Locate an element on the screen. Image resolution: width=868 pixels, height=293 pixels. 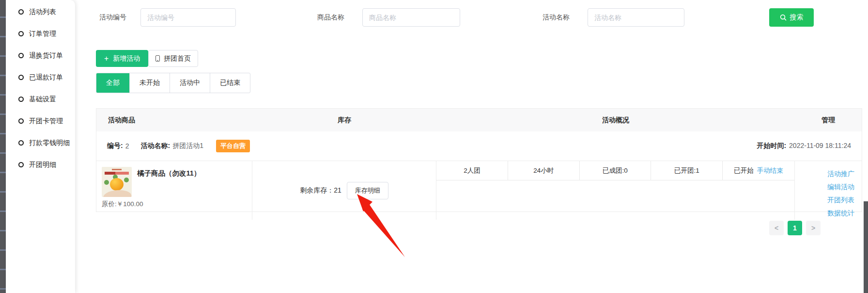
product-cell: 橘子商品（勿改11） 原价:￥100.00 is located at coordinates (174, 190).